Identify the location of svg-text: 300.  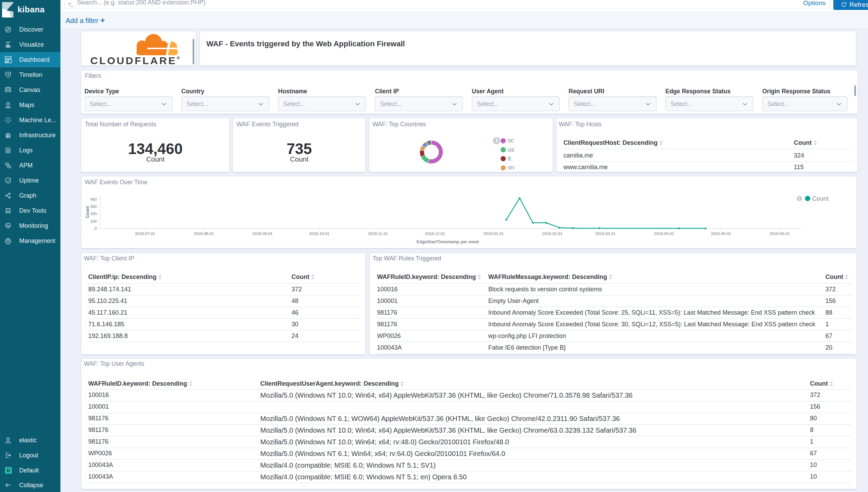
(93, 207).